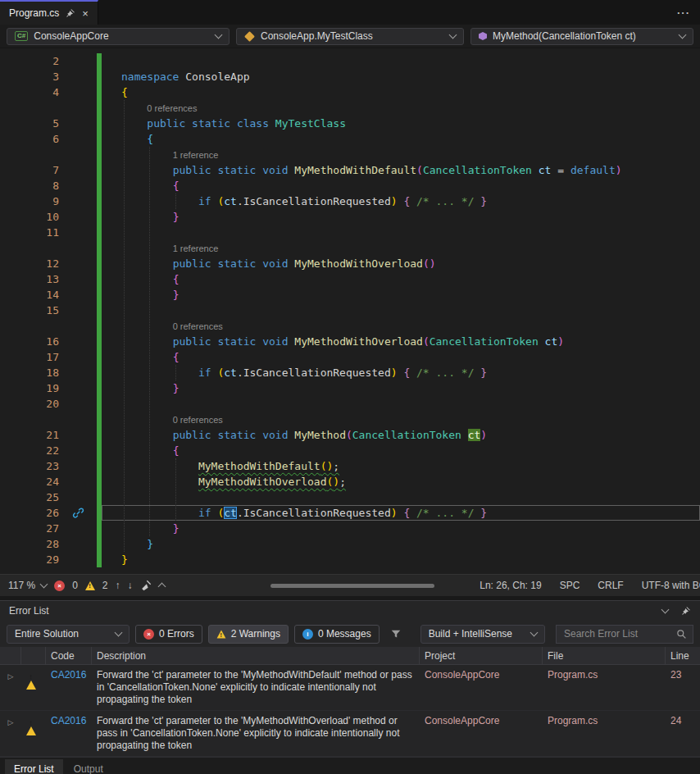 This screenshot has height=774, width=700. I want to click on token: }, so click(176, 216).